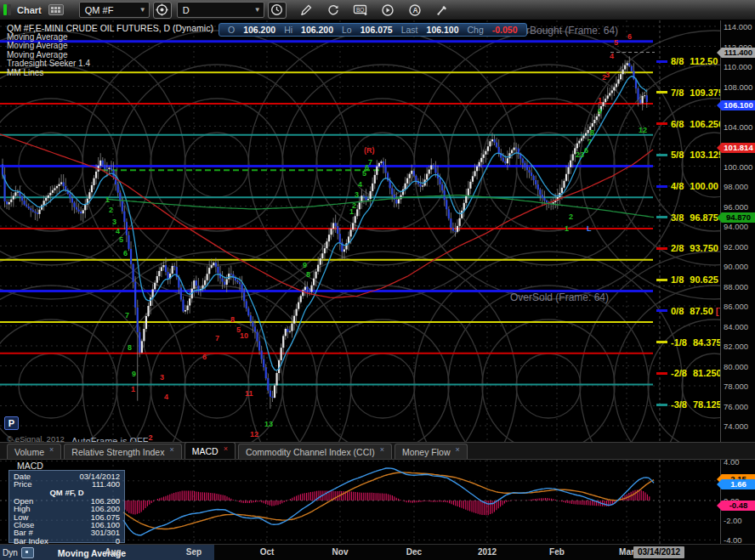  Describe the element at coordinates (383, 450) in the screenshot. I see `tab-close-icon: ×` at that location.